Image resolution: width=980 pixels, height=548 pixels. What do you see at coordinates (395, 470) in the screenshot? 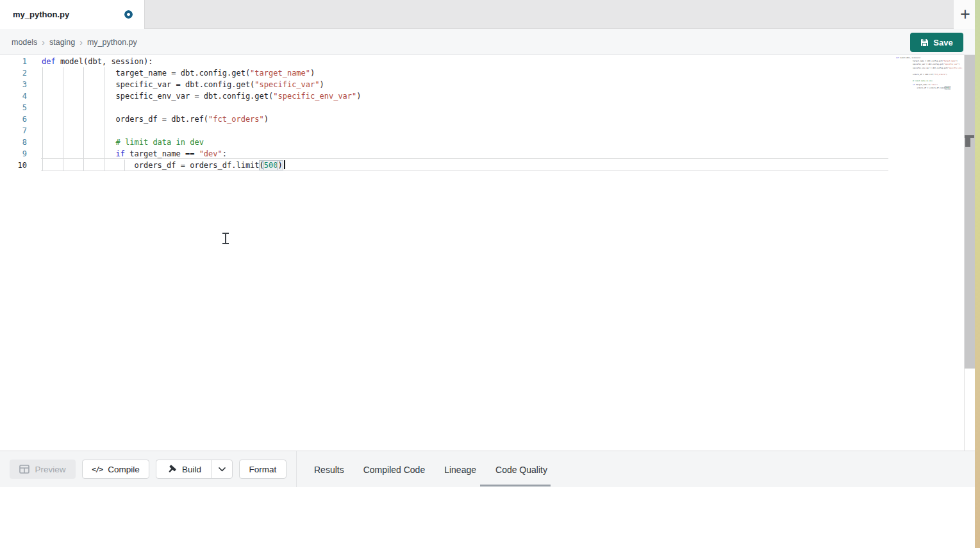
I see `panel-tab-compiled-code: Compiled Code` at bounding box center [395, 470].